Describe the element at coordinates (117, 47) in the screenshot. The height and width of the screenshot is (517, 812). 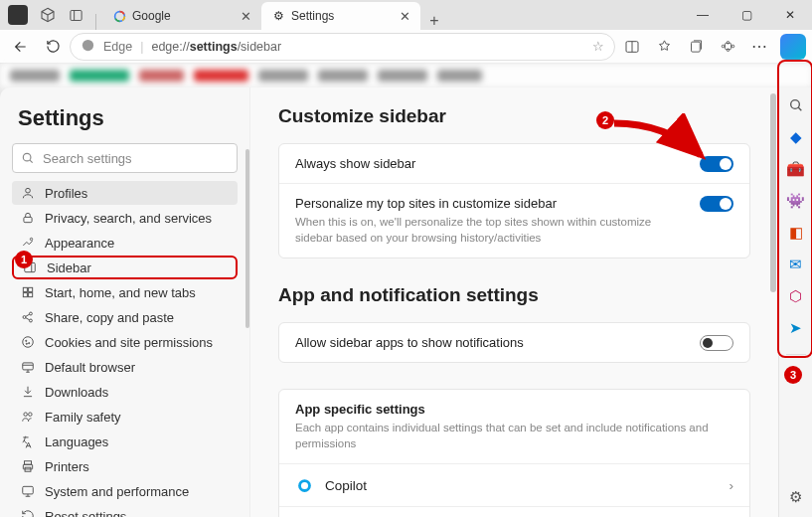
I see `scheme-label: Edge` at that location.